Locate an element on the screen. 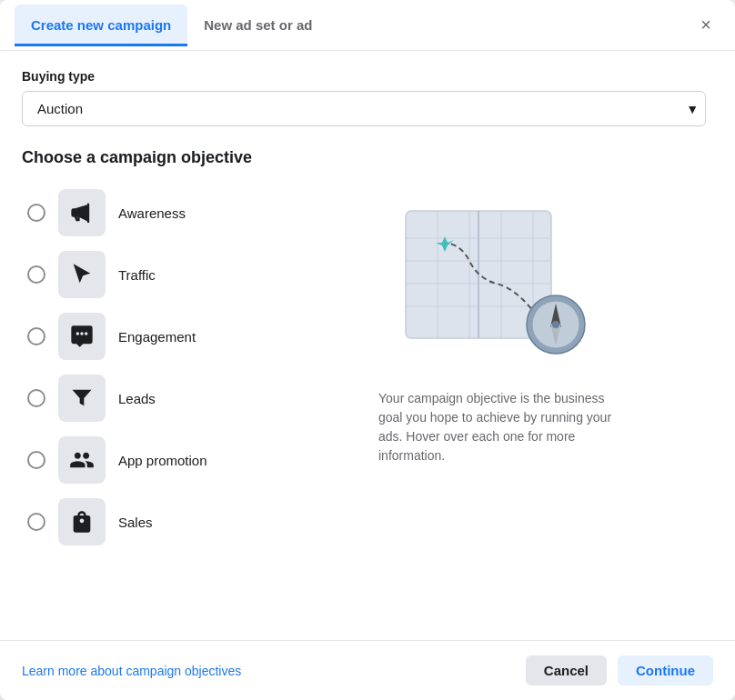 The height and width of the screenshot is (700, 735). radio-leads is located at coordinates (36, 398).